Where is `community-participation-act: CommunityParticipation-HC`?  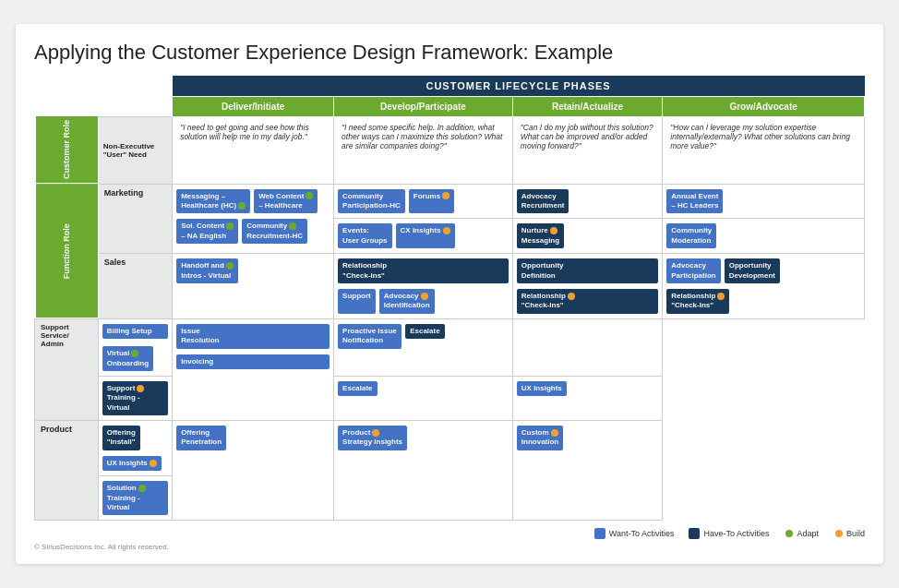
community-participation-act: CommunityParticipation-HC is located at coordinates (371, 201).